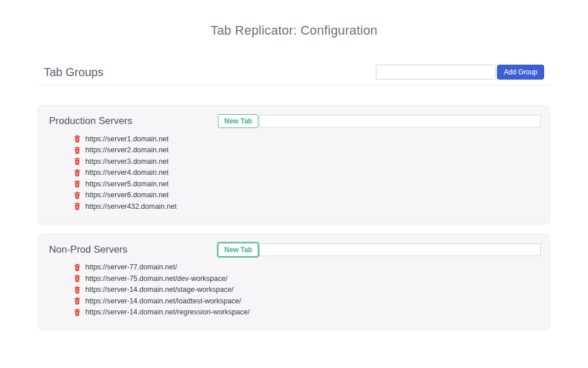 This screenshot has height=368, width=588. I want to click on tab-groups-header: Tab Groups Add Group, so click(294, 72).